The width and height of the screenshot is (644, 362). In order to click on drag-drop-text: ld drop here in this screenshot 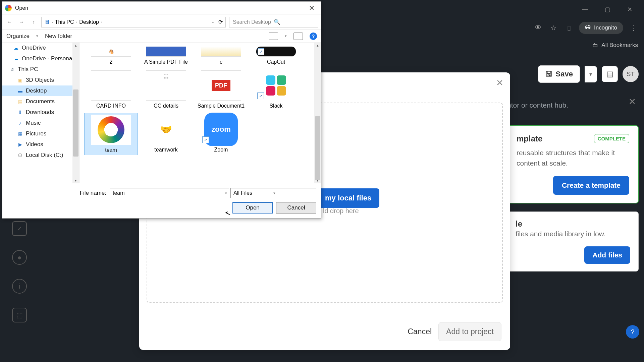, I will do `click(341, 211)`.